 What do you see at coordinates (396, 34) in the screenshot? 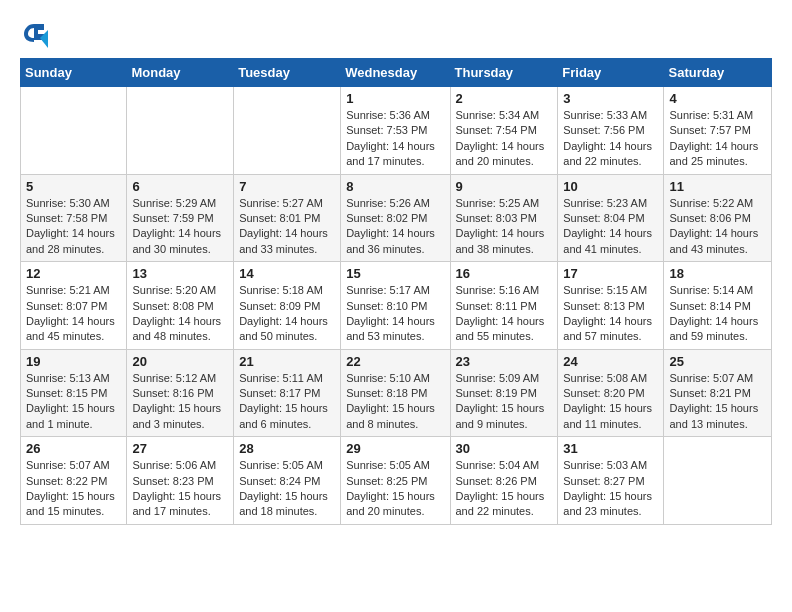
I see `page-header` at bounding box center [396, 34].